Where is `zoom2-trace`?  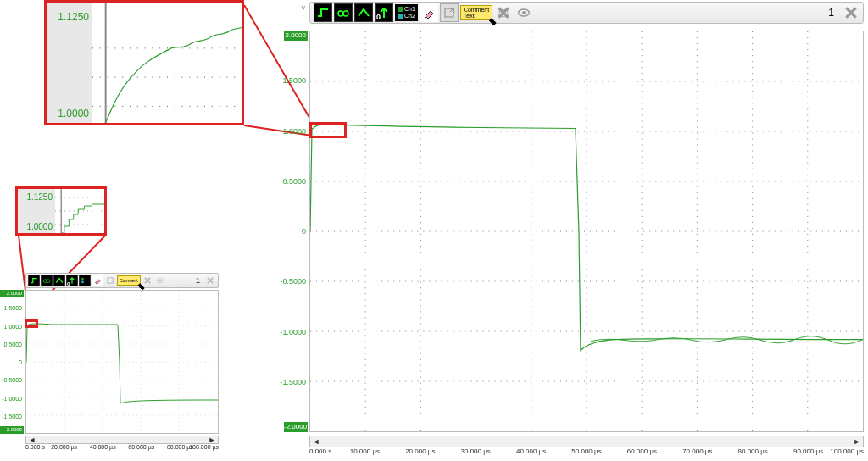 zoom2-trace is located at coordinates (83, 219).